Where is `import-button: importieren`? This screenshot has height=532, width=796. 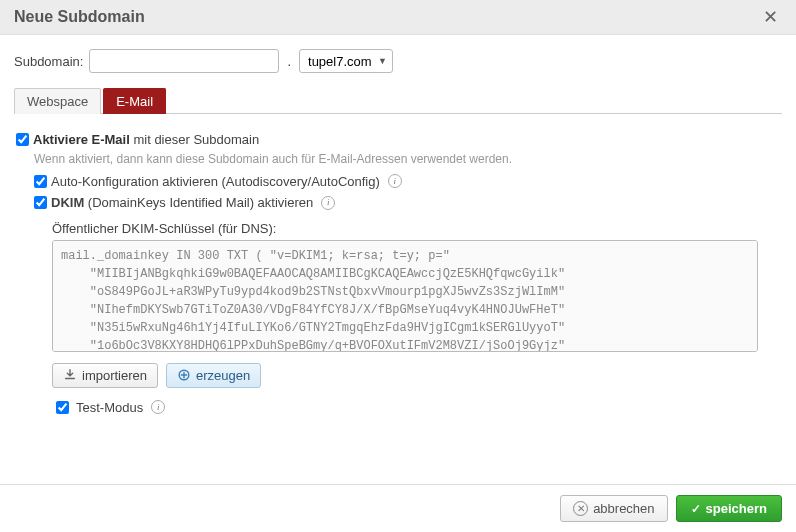 import-button: importieren is located at coordinates (105, 376).